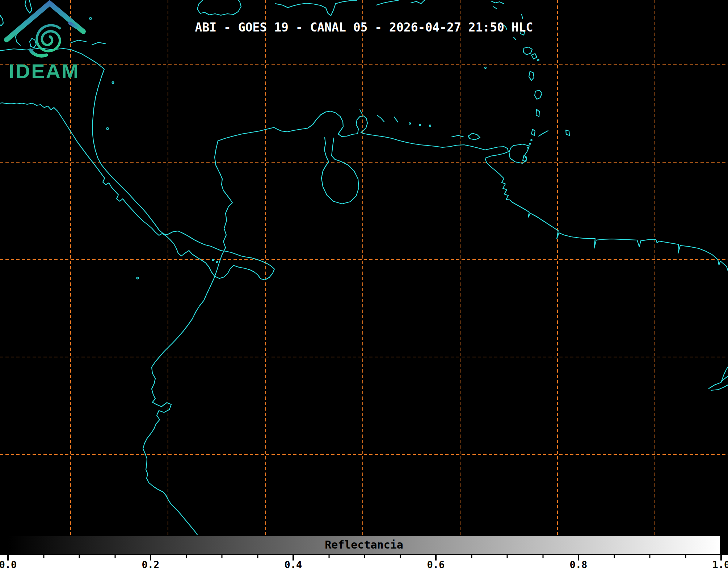 Image resolution: width=728 pixels, height=571 pixels. Describe the element at coordinates (340, 171) in the screenshot. I see `coastline-lake-maracaibo` at that location.